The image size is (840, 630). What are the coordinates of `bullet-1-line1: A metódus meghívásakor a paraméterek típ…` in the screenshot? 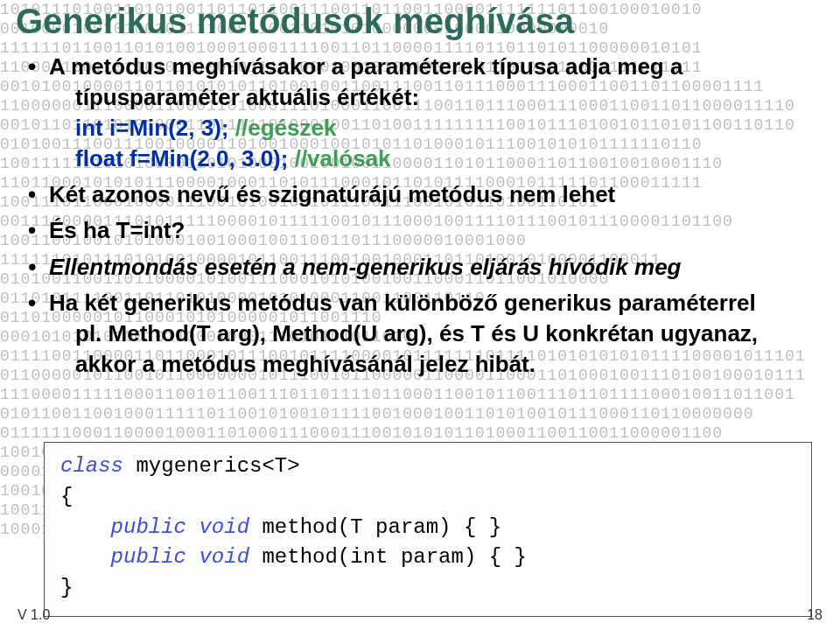 It's located at (366, 66).